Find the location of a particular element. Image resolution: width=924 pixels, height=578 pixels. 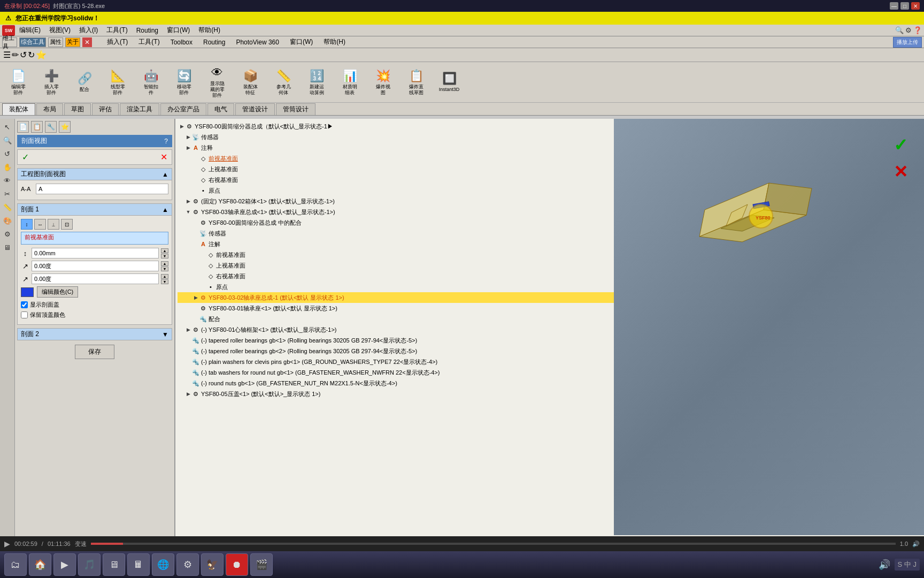

toolbar-edit-parts: 📄 编辑零部件 is located at coordinates (18, 82).